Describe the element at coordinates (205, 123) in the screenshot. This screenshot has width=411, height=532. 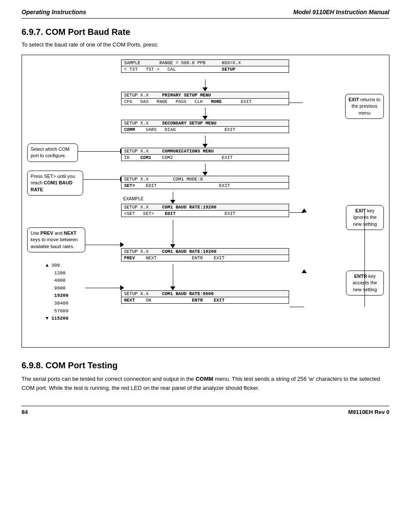
I see `menu-secondary-row1: SETUP X.X SECONDARY SETUP MENU` at that location.